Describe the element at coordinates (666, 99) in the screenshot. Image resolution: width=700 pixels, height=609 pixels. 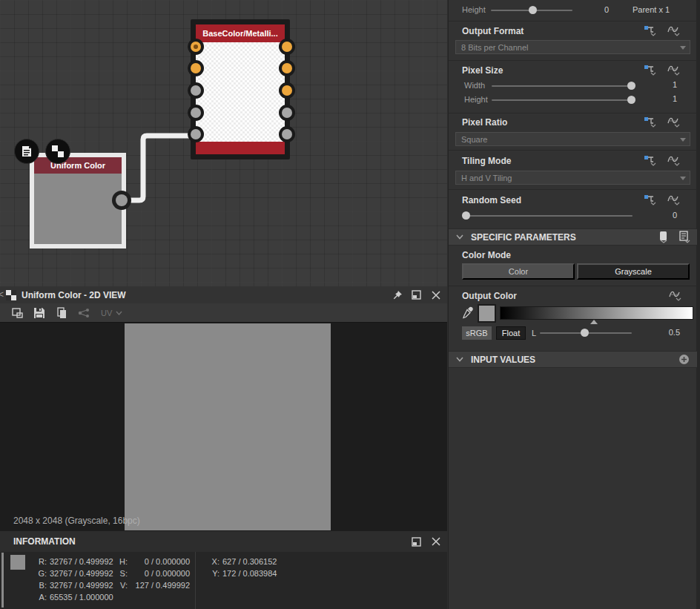
I see `pixel-height-value: 1` at that location.